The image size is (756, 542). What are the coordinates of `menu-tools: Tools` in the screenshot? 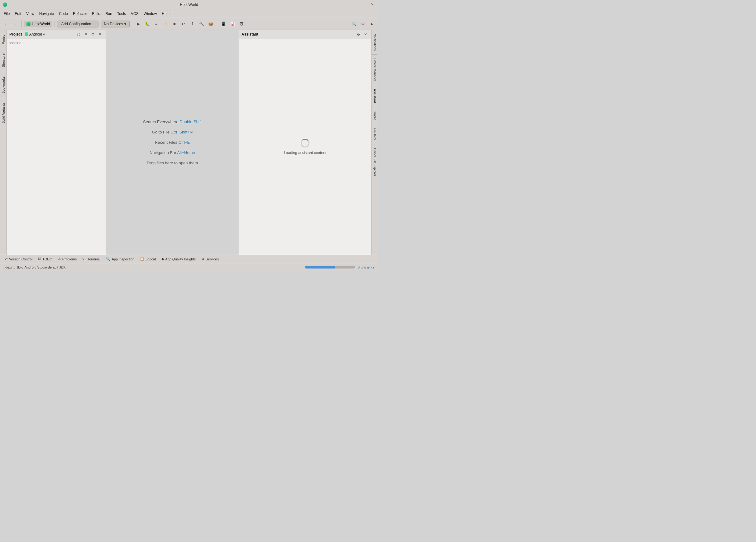 It's located at (121, 14).